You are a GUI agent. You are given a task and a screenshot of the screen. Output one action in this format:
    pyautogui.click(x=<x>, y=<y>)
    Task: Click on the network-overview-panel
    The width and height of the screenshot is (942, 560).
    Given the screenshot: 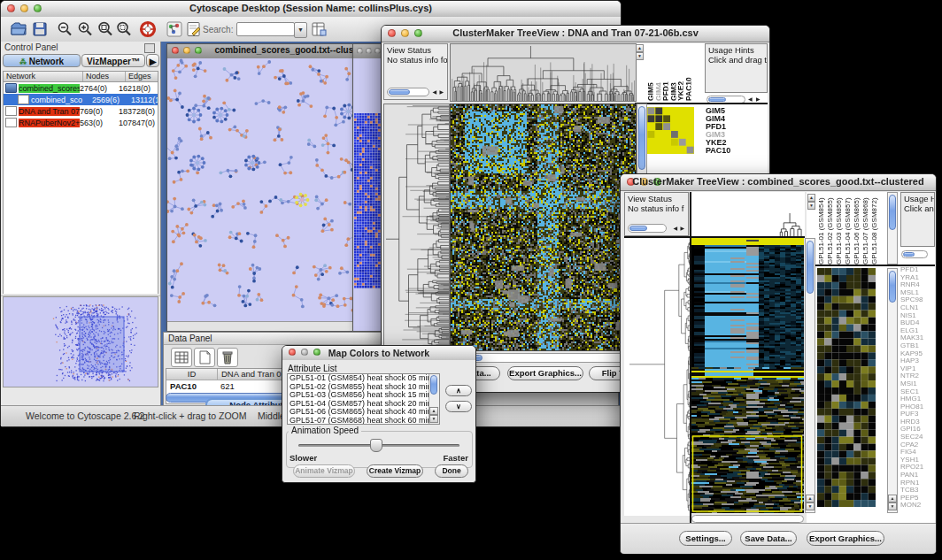 What is the action you would take?
    pyautogui.click(x=81, y=341)
    